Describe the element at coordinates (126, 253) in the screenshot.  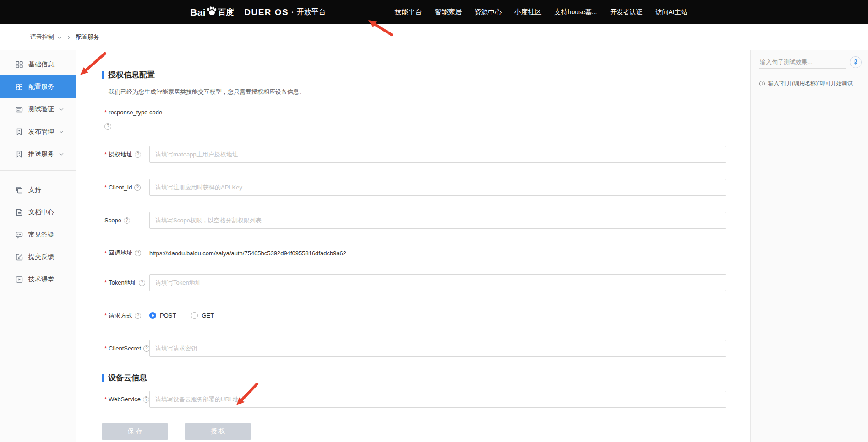
I see `field-label: * 回调地址` at that location.